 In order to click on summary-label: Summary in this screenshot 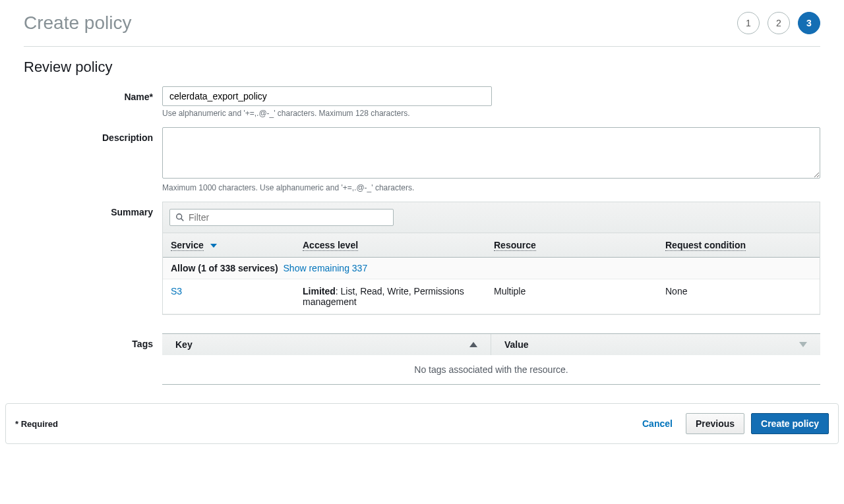, I will do `click(93, 258)`.